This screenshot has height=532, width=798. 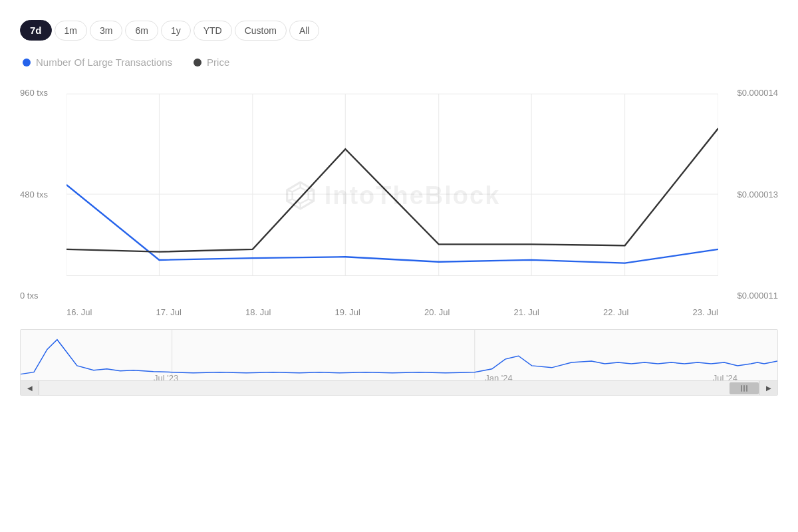 What do you see at coordinates (261, 31) in the screenshot?
I see `btn-custom: Custom` at bounding box center [261, 31].